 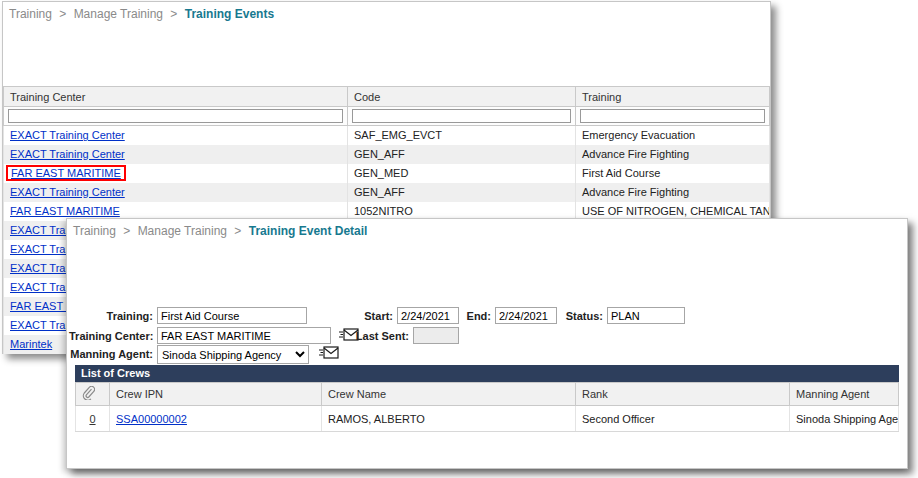 What do you see at coordinates (462, 97) in the screenshot?
I see `column-header-code: Code` at bounding box center [462, 97].